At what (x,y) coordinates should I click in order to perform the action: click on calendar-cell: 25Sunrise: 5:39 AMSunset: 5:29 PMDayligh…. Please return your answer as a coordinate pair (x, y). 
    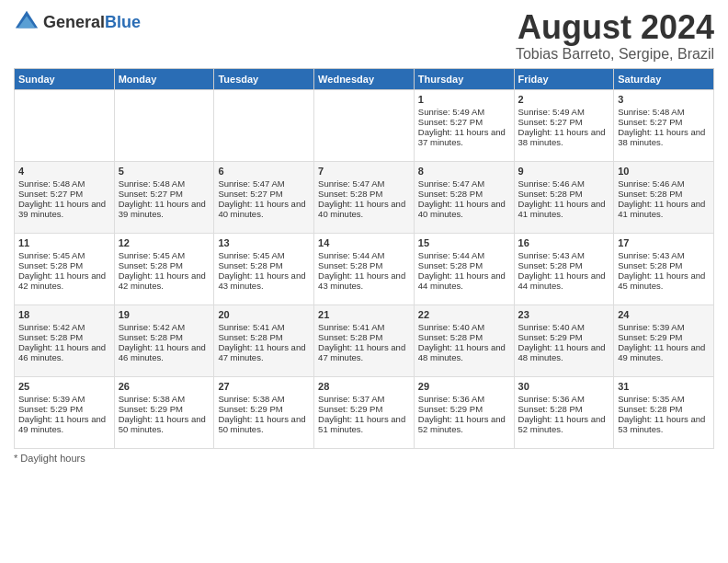
    Looking at the image, I should click on (64, 412).